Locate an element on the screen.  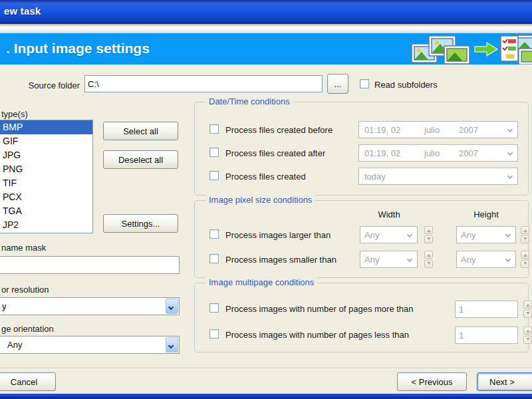
datetime-group-title: Date/Time conditions is located at coordinates (249, 101).